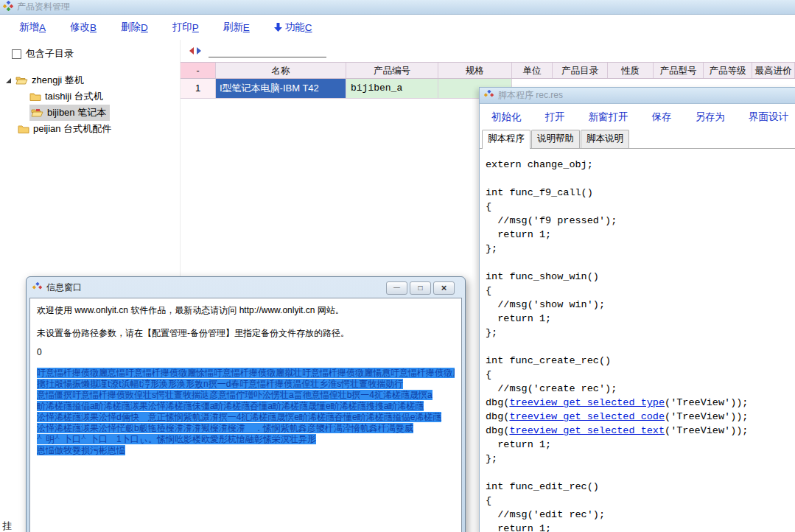  I want to click on dialog-title: 信息窗口, so click(215, 287).